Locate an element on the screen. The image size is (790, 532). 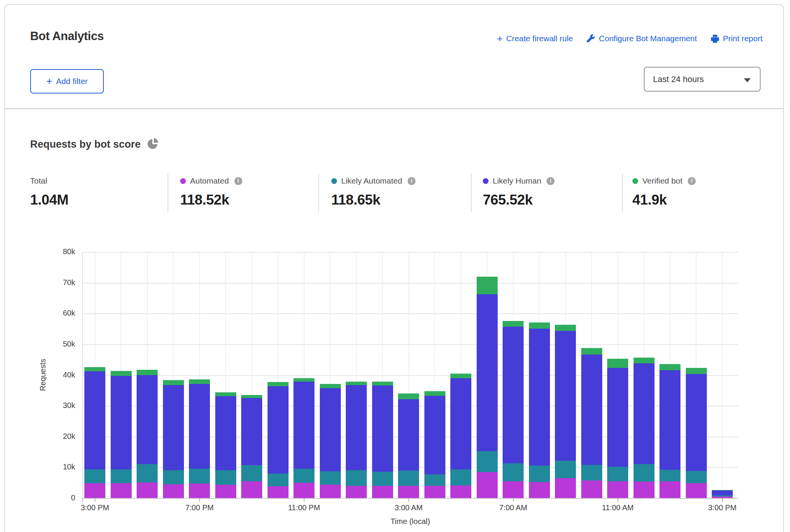
x-tick-label: 7:00 AM is located at coordinates (513, 508).